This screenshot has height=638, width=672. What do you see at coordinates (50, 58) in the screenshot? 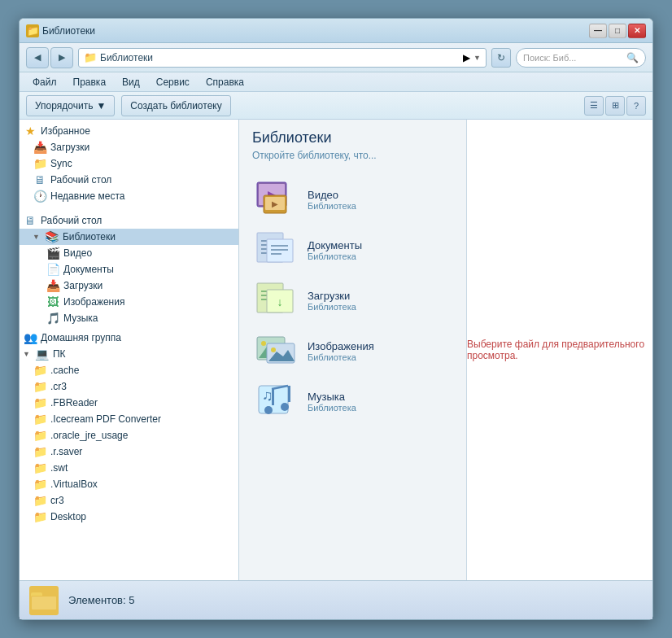
I see `nav-buttons: ◀ ▶` at bounding box center [50, 58].